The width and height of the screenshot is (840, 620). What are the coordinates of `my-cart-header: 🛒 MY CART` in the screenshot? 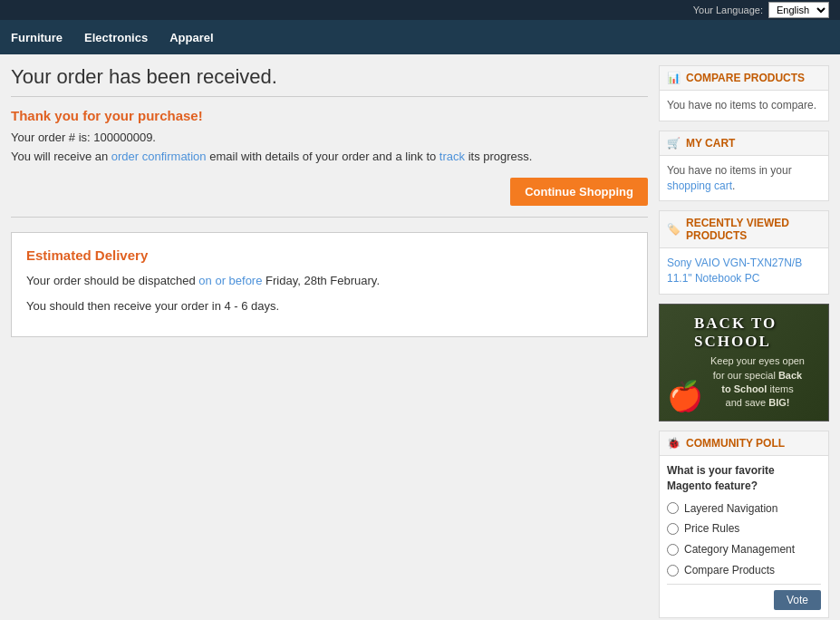 It's located at (744, 143).